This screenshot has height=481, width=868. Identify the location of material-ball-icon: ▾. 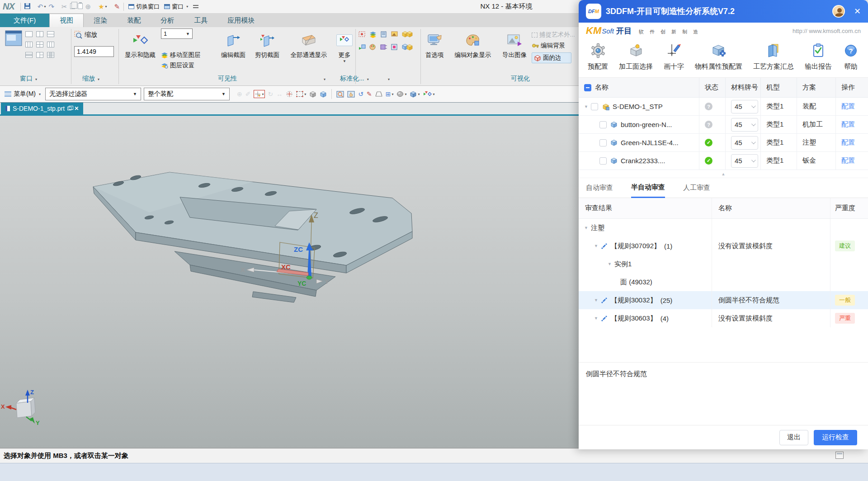
(401, 94).